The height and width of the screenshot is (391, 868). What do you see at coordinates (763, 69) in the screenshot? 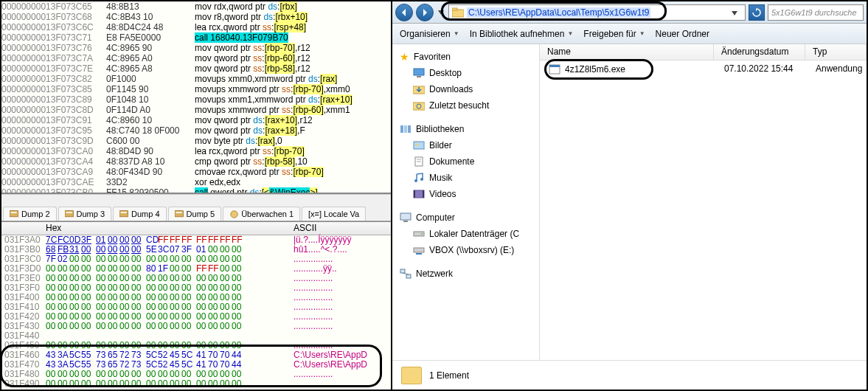
I see `file-date: 07.10.2022 15:44` at bounding box center [763, 69].